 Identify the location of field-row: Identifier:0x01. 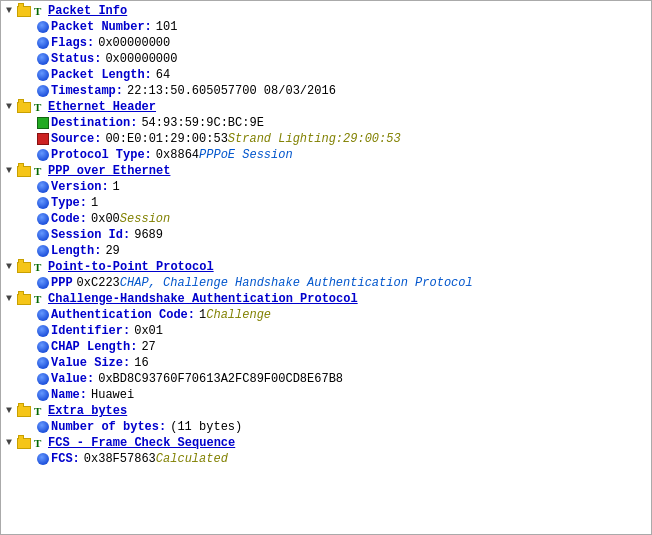
(342, 331).